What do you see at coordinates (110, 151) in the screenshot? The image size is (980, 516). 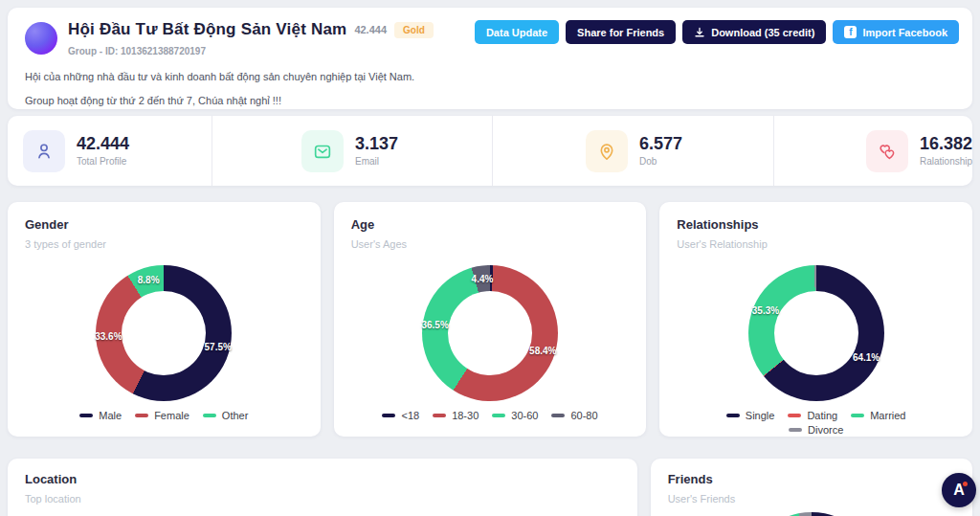 I see `stat-total-profile: 42.444 Total Profile` at bounding box center [110, 151].